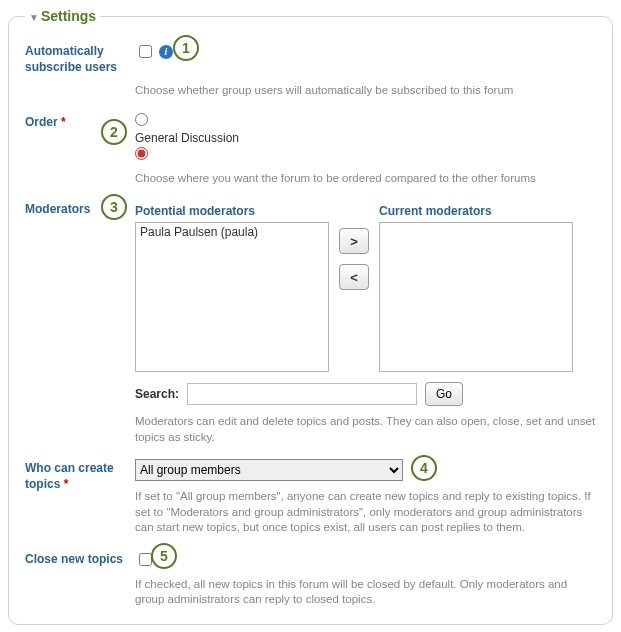 The height and width of the screenshot is (632, 621). Describe the element at coordinates (366, 138) in the screenshot. I see `order-option-general: General Discussion` at that location.